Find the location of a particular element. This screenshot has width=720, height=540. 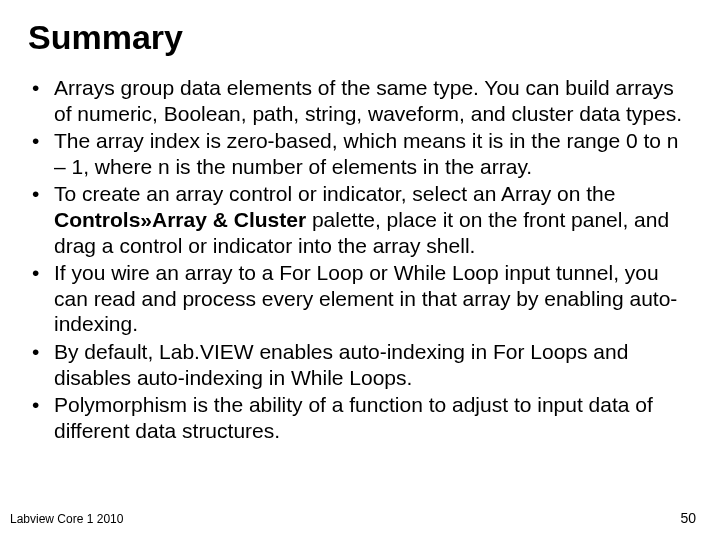

bullet-text: By default, Lab.VIEW enables auto-indexi… is located at coordinates (341, 364).